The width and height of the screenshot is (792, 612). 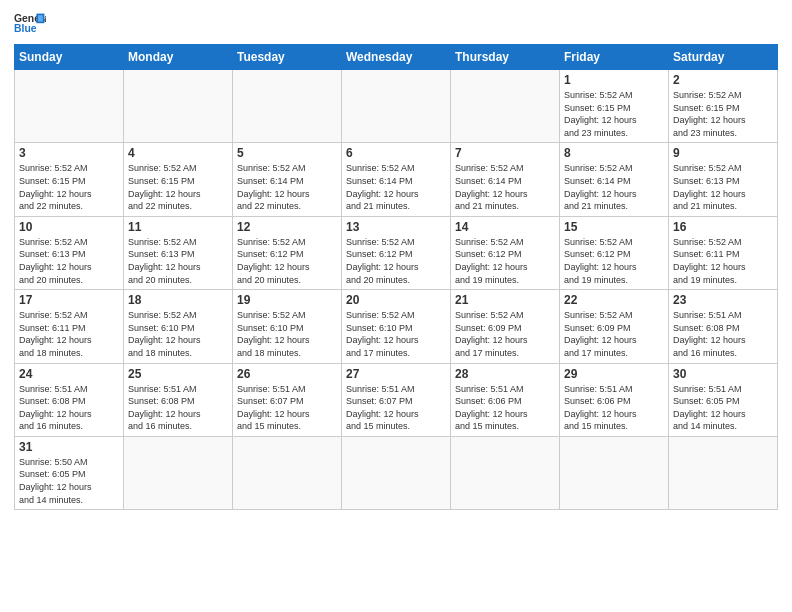 What do you see at coordinates (288, 180) in the screenshot?
I see `calendar-cell: 5Sunrise: 5:52 AM Sunset: 6:14 PM Daylig…` at bounding box center [288, 180].